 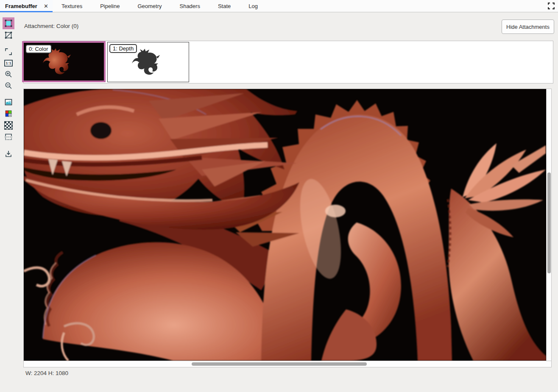 I want to click on tab-pipeline-label: Pipeline, so click(x=110, y=6).